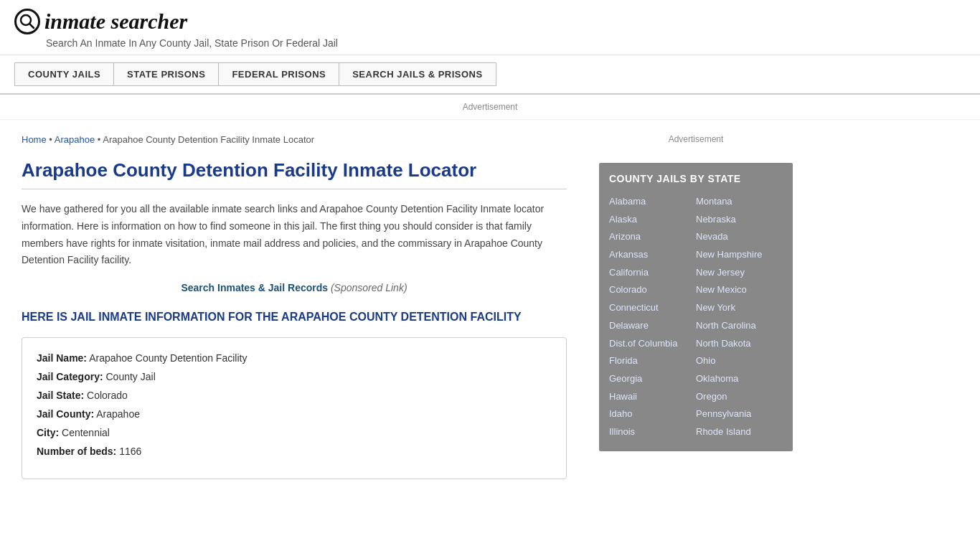  Describe the element at coordinates (70, 377) in the screenshot. I see `jail-category-label: Jail Category:` at that location.